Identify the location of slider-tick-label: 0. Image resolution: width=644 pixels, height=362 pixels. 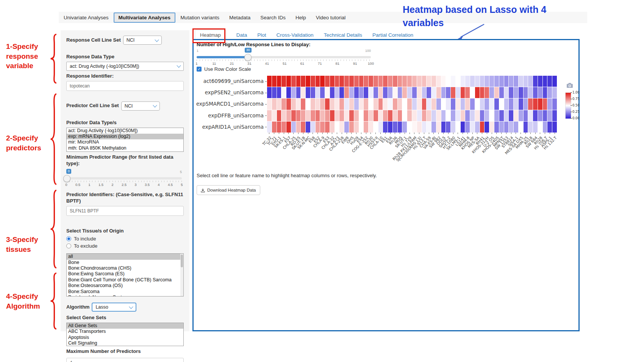
(66, 185).